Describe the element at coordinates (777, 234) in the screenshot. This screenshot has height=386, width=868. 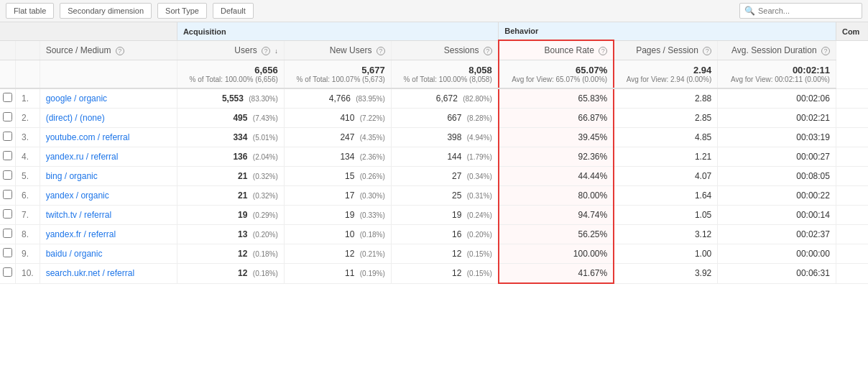
I see `row-avg-session: 00:02:37` at that location.